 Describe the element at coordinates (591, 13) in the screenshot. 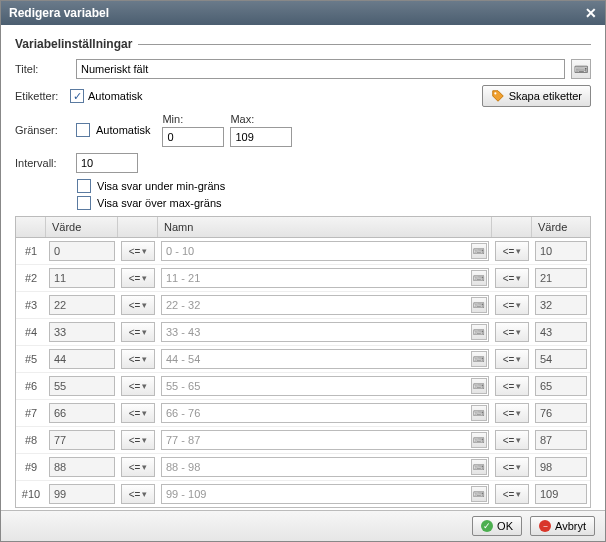

I see `close-icon: ✕` at that location.